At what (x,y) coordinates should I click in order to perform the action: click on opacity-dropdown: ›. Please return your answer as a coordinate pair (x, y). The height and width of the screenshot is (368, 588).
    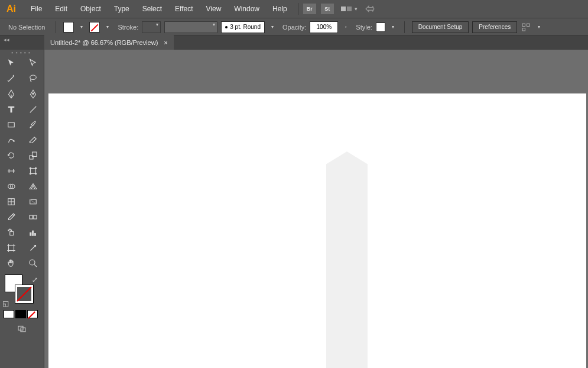
    Looking at the image, I should click on (346, 27).